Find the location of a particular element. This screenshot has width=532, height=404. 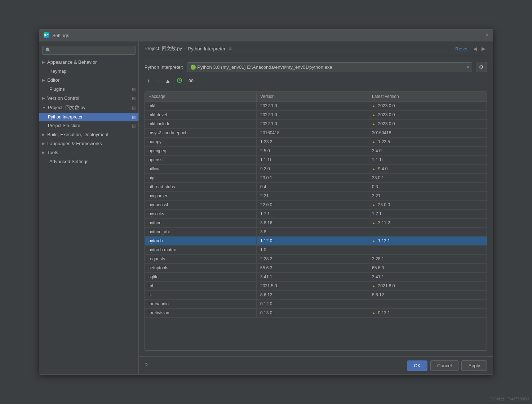

cell-package: setuptools is located at coordinates (201, 268).